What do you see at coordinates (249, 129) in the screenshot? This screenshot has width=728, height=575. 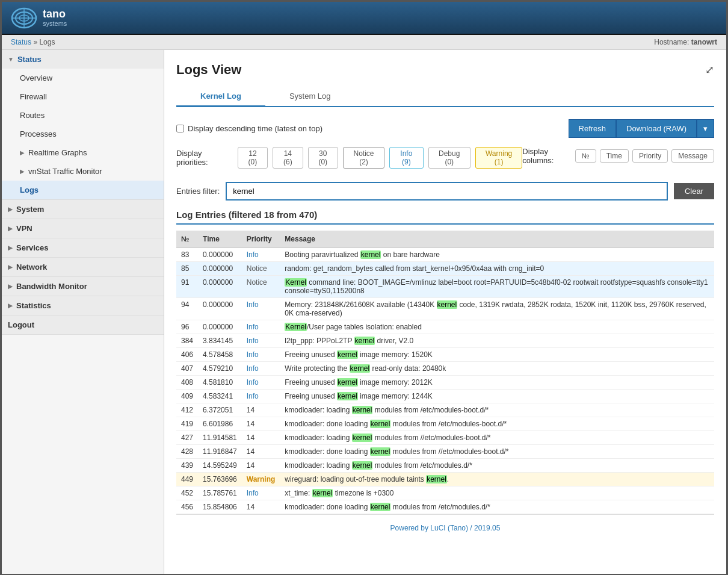 I see `descending-time-checkbox: Display descending time (latest on top)` at bounding box center [249, 129].